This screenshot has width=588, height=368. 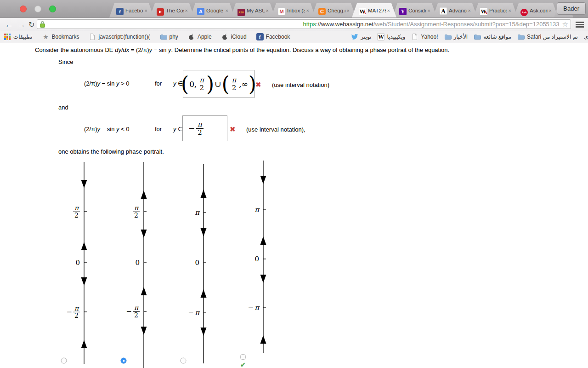 What do you see at coordinates (169, 37) in the screenshot?
I see `bookmark-item: phy` at bounding box center [169, 37].